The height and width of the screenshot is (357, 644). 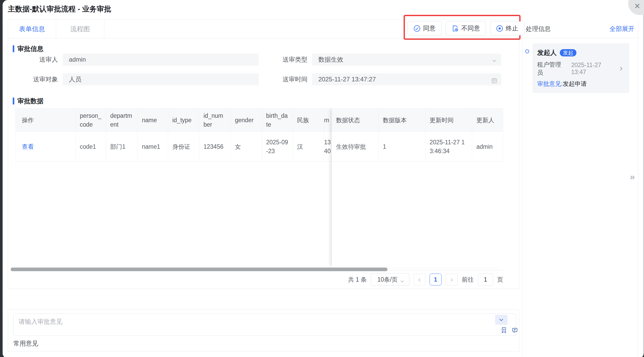 What do you see at coordinates (32, 29) in the screenshot?
I see `tab-form-info: 表单信息` at bounding box center [32, 29].